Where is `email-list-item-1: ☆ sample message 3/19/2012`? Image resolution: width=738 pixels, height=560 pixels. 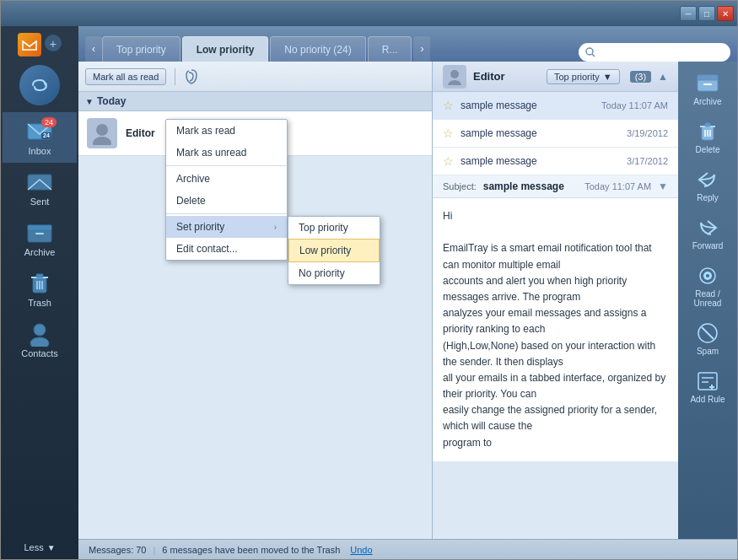 email-list-item-1: ☆ sample message 3/19/2012 is located at coordinates (555, 133).